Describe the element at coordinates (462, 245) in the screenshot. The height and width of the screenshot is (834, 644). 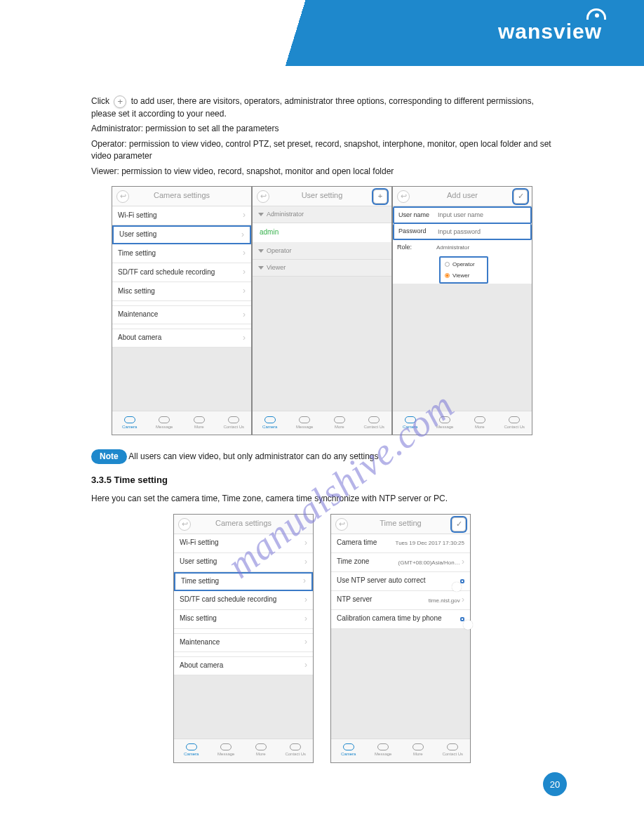
I see `add-user-form: User name Password Role: Administrator O…` at that location.